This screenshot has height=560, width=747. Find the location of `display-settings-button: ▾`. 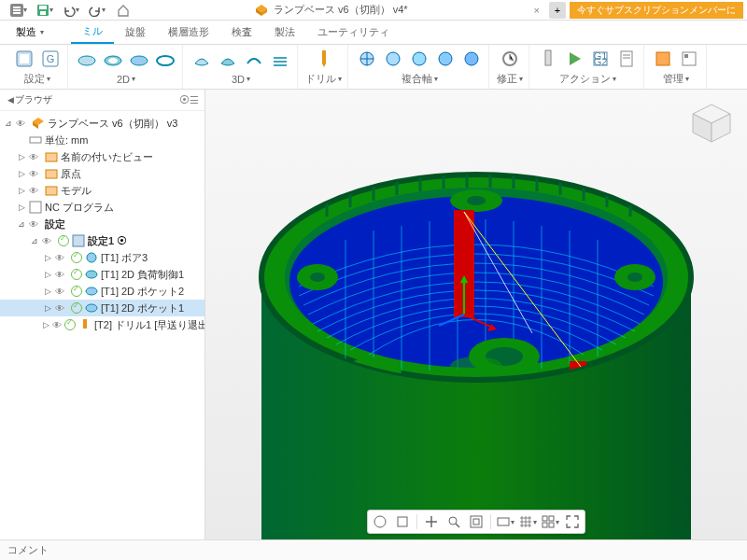

display-settings-button: ▾ is located at coordinates (505, 522).